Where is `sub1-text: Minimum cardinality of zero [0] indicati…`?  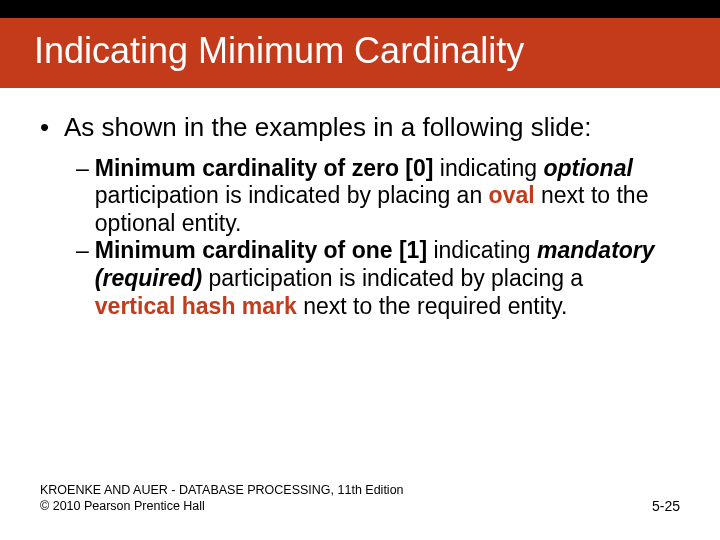 sub1-text: Minimum cardinality of zero [0] indicati… is located at coordinates (380, 196).